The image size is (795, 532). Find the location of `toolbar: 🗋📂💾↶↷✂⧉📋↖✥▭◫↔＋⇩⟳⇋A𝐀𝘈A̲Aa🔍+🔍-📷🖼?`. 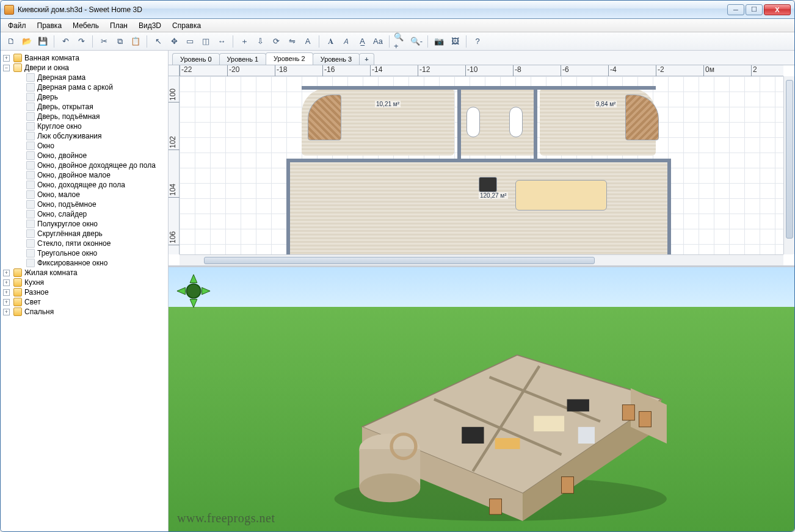

toolbar: 🗋📂💾↶↷✂⧉📋↖✥▭◫↔＋⇩⟳⇋A𝐀𝘈A̲Aa🔍+🔍-📷🖼? is located at coordinates (398, 41).